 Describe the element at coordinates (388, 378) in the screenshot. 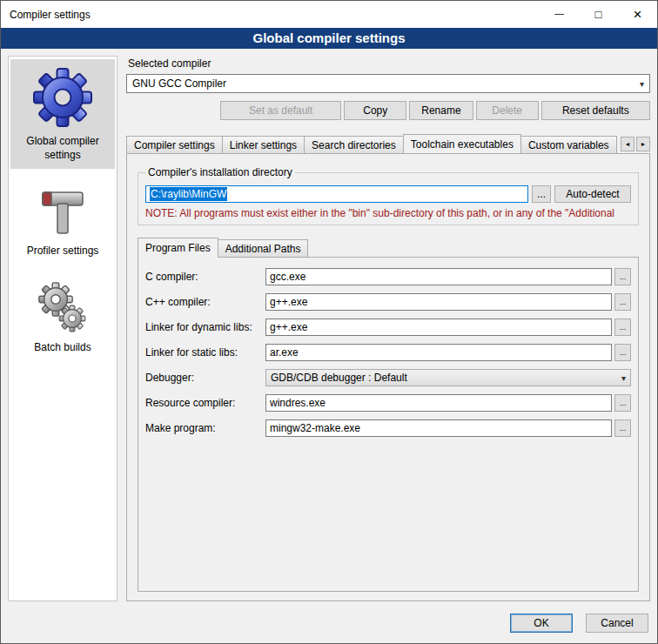

I see `field-row-debugger: Debugger: GDB/CDB debugger : Default ▾` at that location.